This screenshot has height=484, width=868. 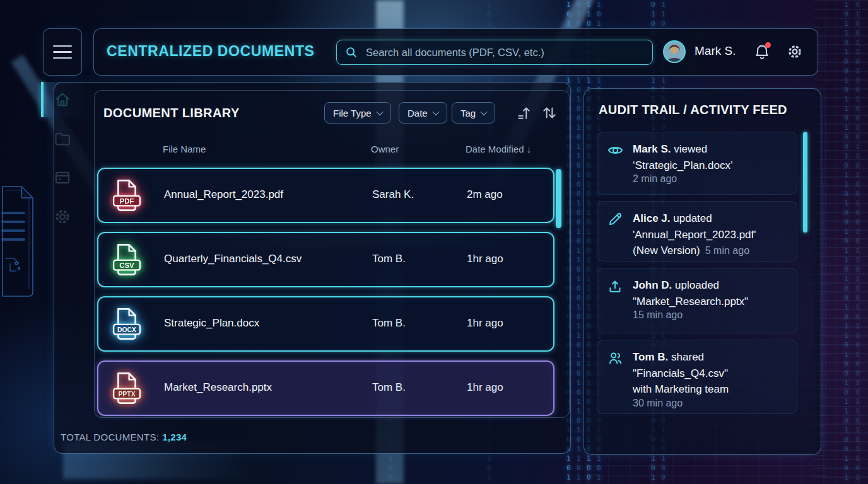 I want to click on svg-text: PDF, so click(x=127, y=201).